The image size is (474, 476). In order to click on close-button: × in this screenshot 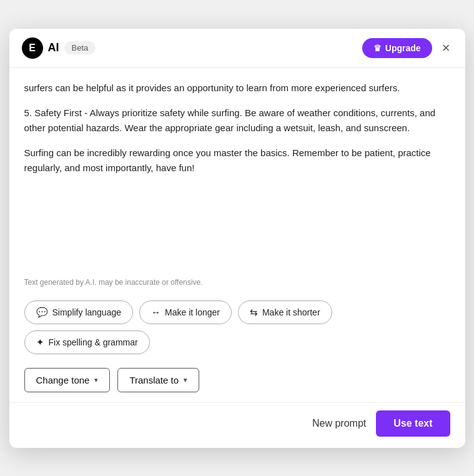, I will do `click(446, 48)`.